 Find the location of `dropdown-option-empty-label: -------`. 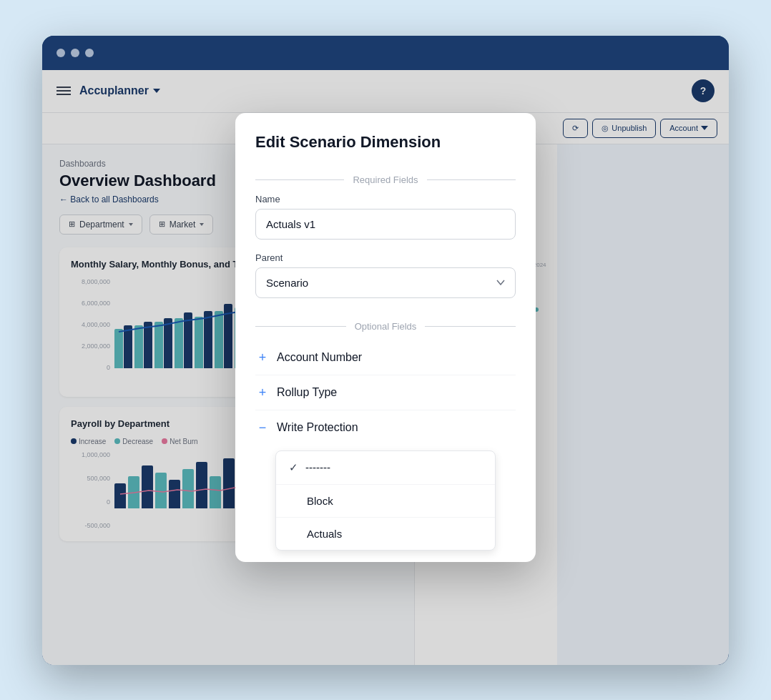

dropdown-option-empty-label: ------- is located at coordinates (318, 468).